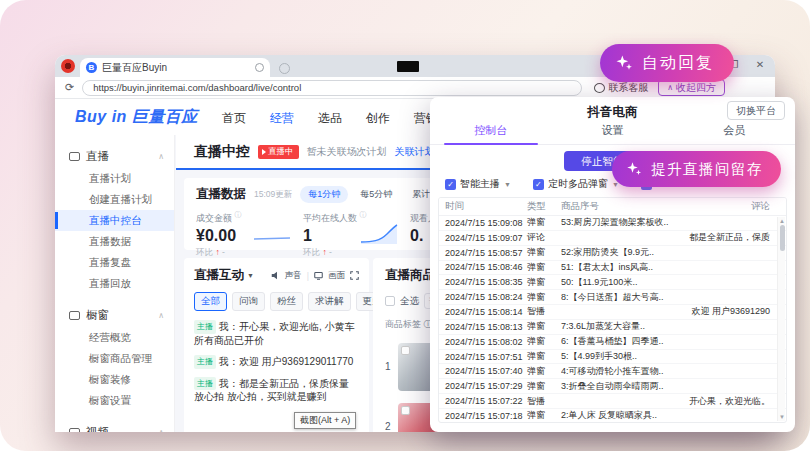  Describe the element at coordinates (483, 371) in the screenshot. I see `cell-time: 2024/7/15 15:07:40` at that location.